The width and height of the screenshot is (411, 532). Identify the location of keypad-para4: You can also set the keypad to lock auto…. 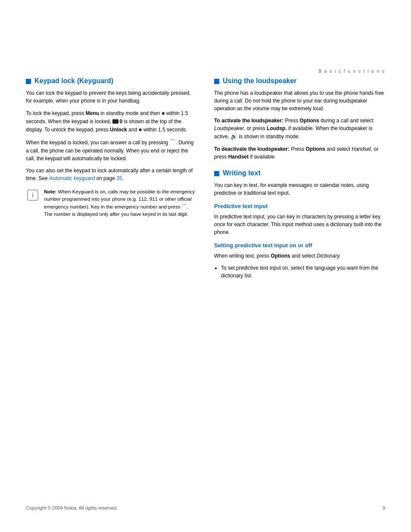
(111, 174).